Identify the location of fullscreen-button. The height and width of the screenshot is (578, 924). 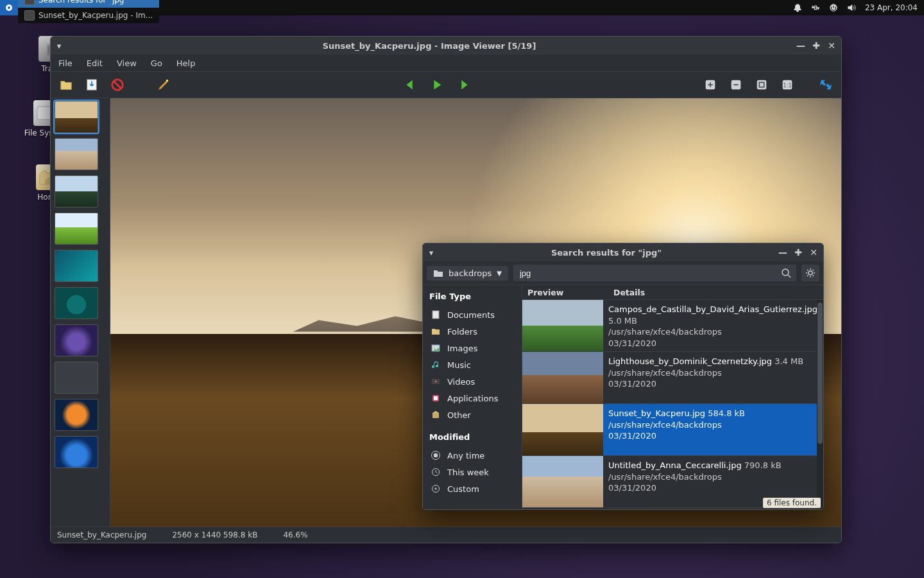
(826, 85).